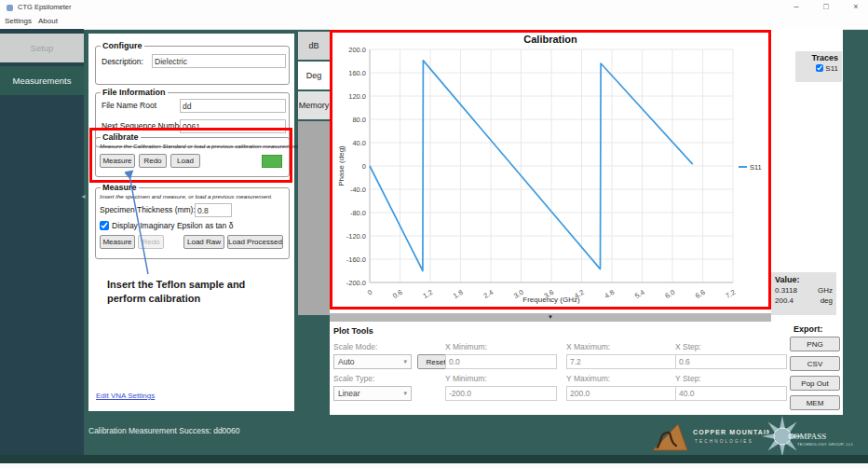 This screenshot has width=868, height=468. I want to click on copper-mountain-logo: COPPER MOUNTAIN TECHNOLOGIES, so click(710, 437).